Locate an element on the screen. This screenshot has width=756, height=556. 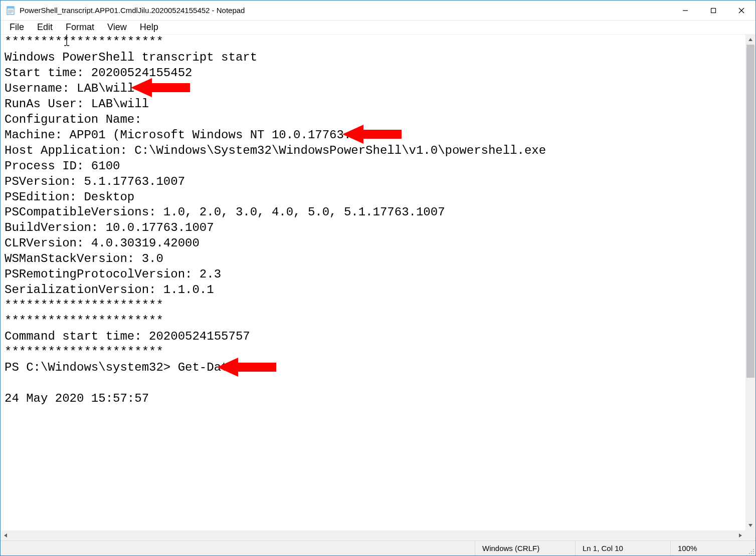
menubar: File Edit Format View Help is located at coordinates (378, 28).